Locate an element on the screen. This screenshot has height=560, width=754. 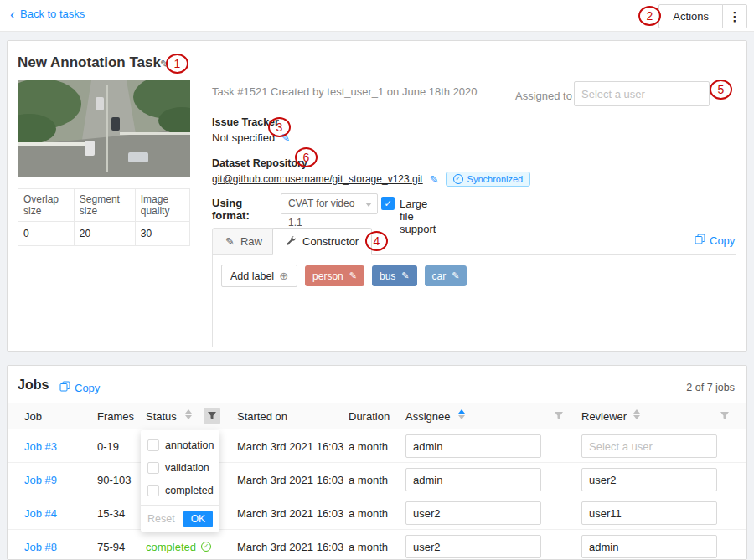
sync-check-icon: ✓ is located at coordinates (458, 179).